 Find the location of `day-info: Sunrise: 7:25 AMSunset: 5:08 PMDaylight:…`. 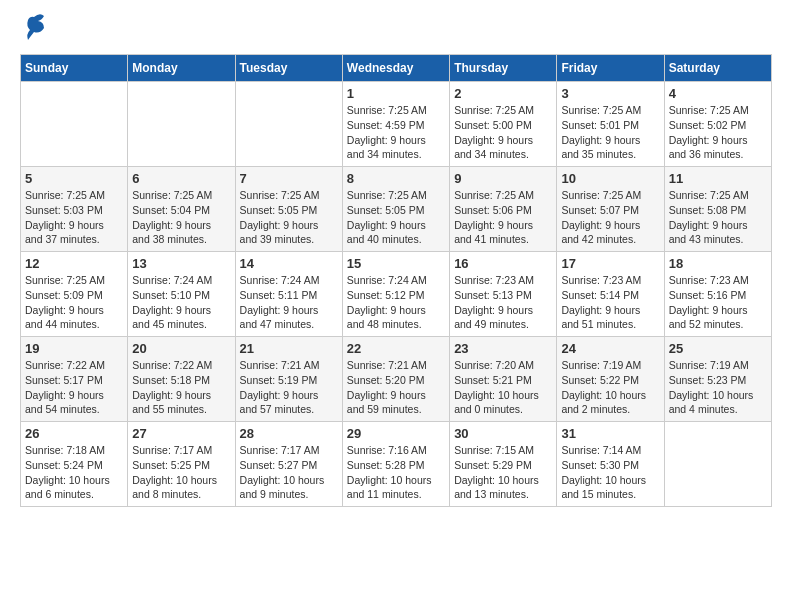

day-info: Sunrise: 7:25 AMSunset: 5:08 PMDaylight:… is located at coordinates (718, 218).